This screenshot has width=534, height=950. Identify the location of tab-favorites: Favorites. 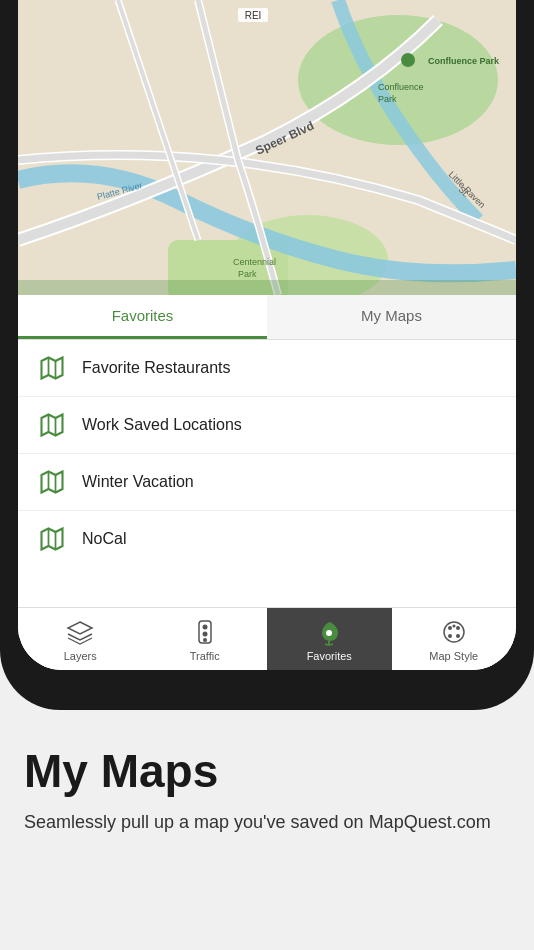
(142, 317).